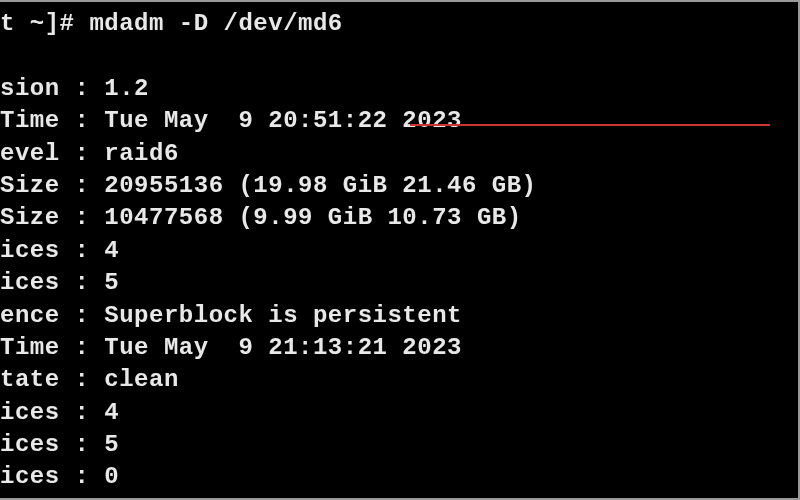 The width and height of the screenshot is (800, 500). What do you see at coordinates (399, 186) in the screenshot?
I see `output-line: Size : 20955136 (19.98 GiB 21.46 GB)` at bounding box center [399, 186].